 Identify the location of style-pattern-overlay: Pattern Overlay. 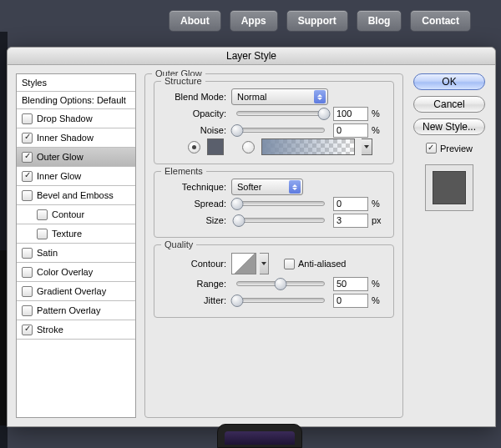
(76, 310).